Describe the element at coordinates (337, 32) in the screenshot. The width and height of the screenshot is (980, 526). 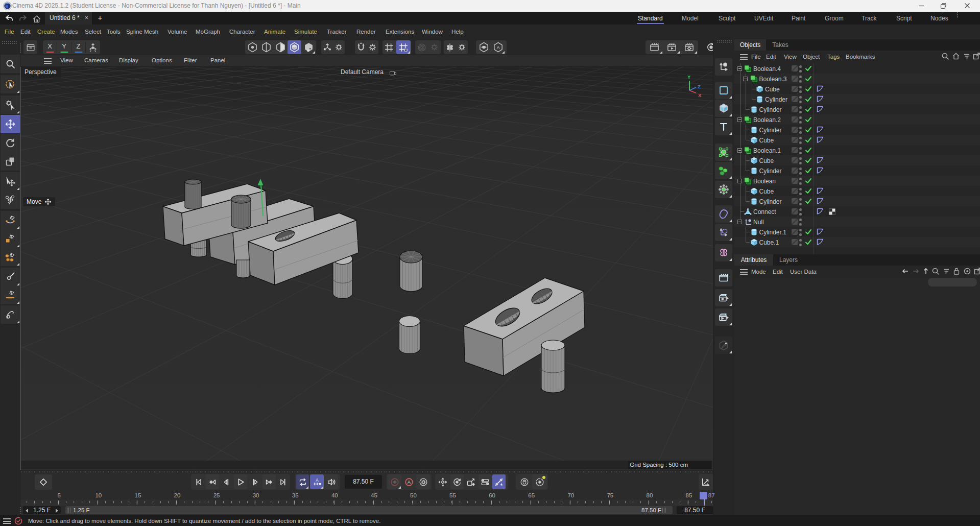
I see `menu-tracker: Tracker` at that location.